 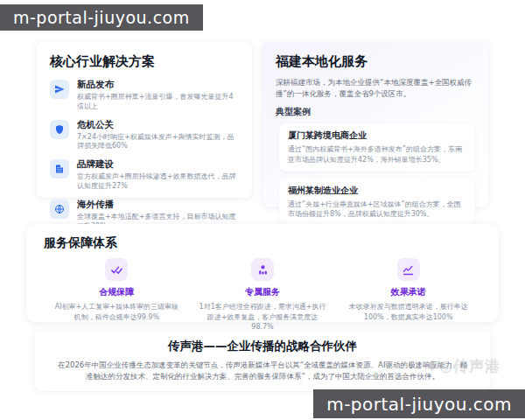 What do you see at coordinates (262, 292) in the screenshot?
I see `pillar-title: 专属服务` at bounding box center [262, 292].